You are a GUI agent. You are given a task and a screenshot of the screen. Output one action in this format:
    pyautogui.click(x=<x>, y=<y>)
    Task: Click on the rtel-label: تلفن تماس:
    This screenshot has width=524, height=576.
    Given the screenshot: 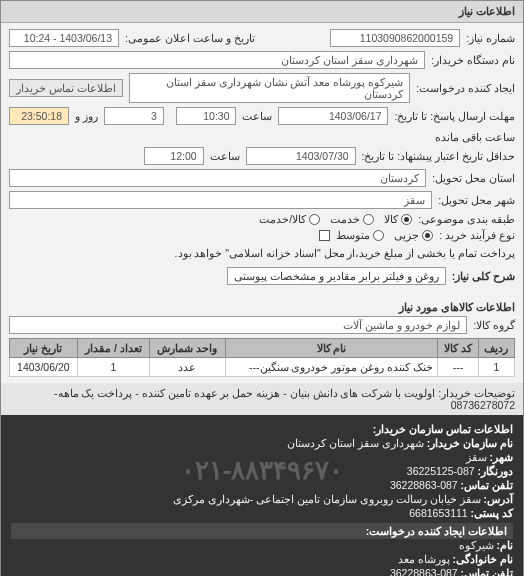 What is the action you would take?
    pyautogui.click(x=487, y=572)
    